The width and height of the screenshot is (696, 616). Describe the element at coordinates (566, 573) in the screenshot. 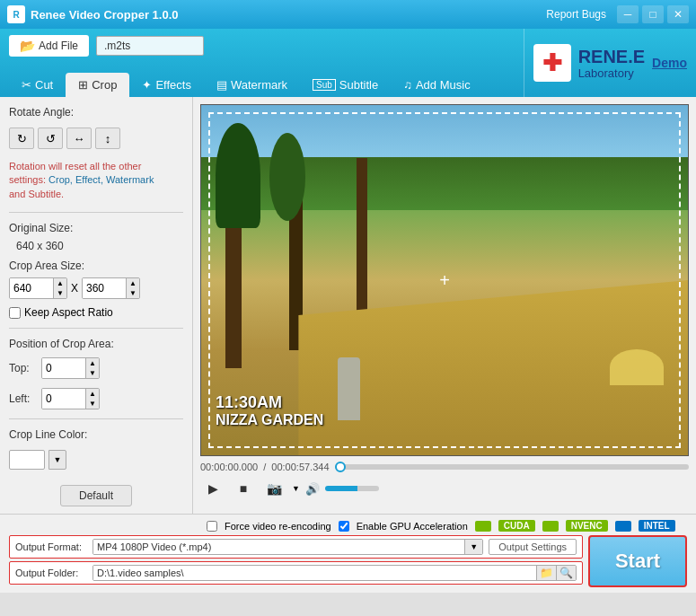

I see `search-folder-button: 🔍` at that location.